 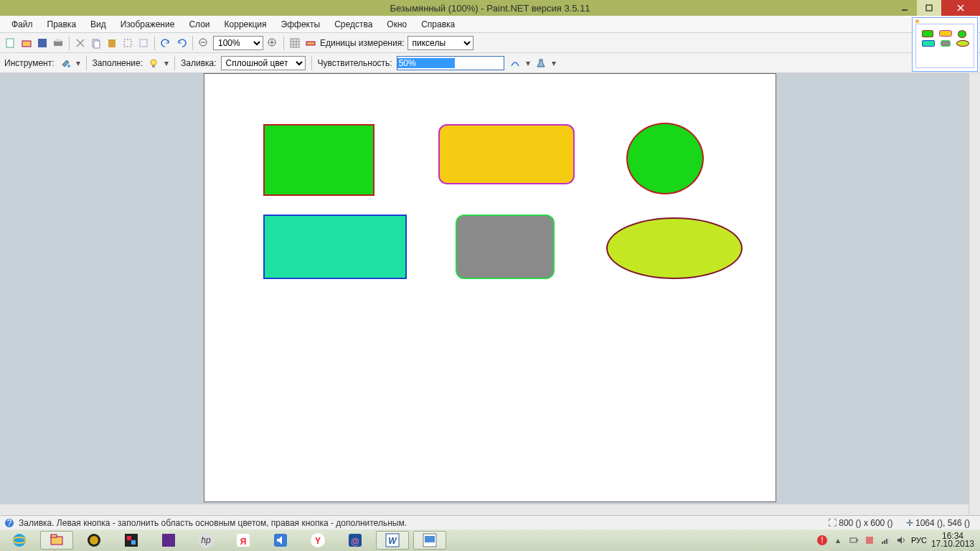 What do you see at coordinates (484, 509) in the screenshot?
I see `horizontal-scrollbar` at bounding box center [484, 509].